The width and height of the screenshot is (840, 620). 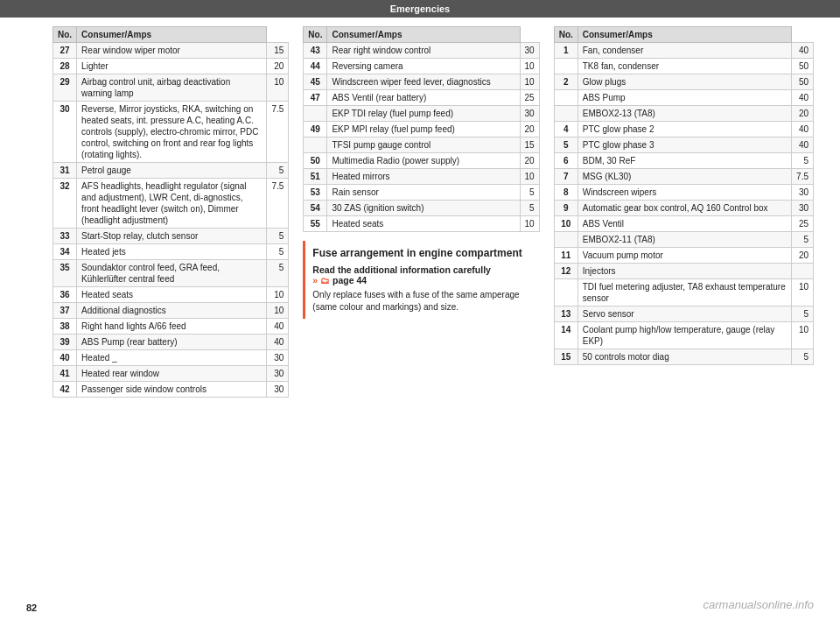 What do you see at coordinates (424, 114) in the screenshot?
I see `cell-consumer: EKP TDI relay (fuel pump feed)` at bounding box center [424, 114].